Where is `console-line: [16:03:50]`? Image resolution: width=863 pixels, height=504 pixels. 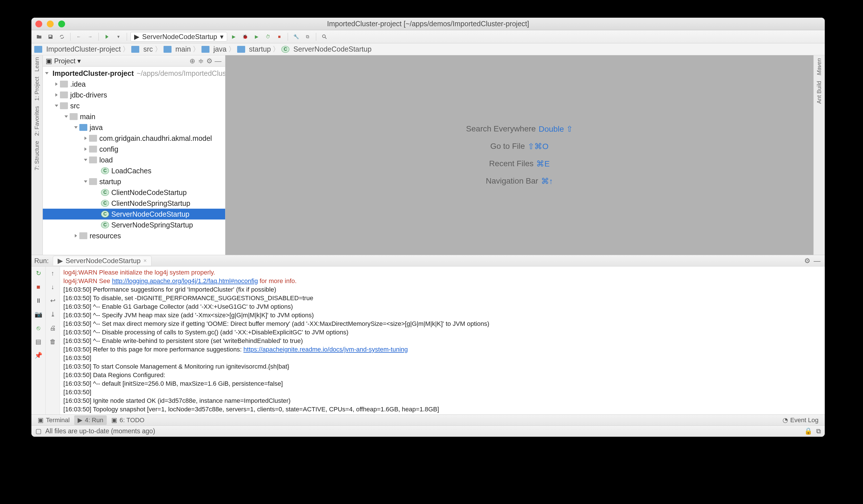
console-line: [16:03:50] is located at coordinates (442, 392).